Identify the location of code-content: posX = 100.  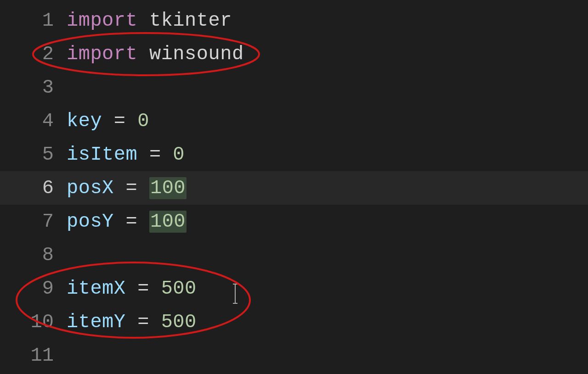
(127, 188).